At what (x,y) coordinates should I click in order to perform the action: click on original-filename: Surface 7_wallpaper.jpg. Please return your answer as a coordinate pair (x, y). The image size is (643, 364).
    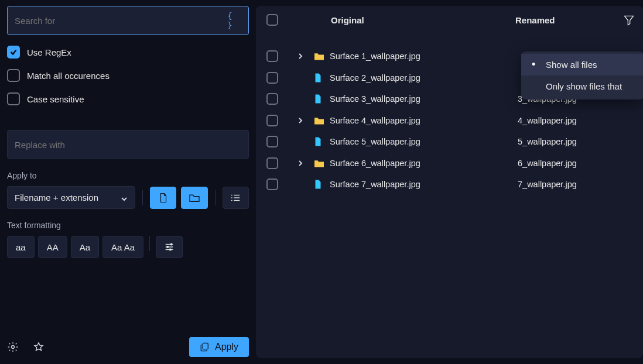
    Looking at the image, I should click on (424, 184).